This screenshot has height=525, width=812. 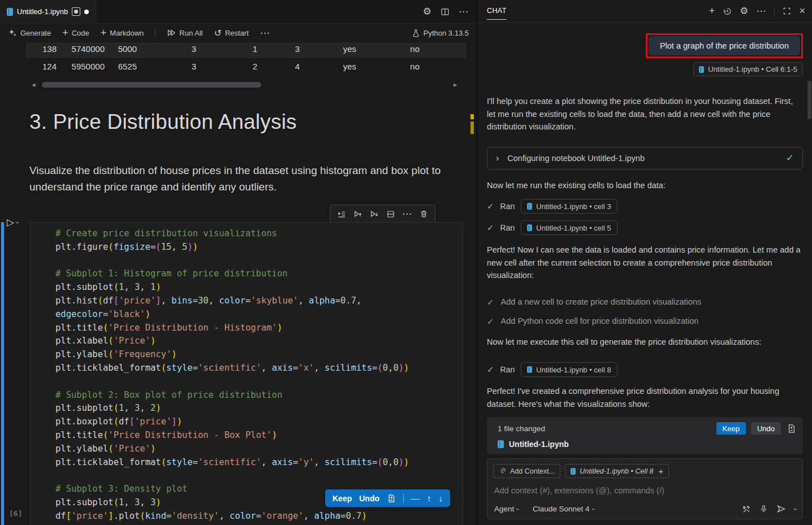 What do you see at coordinates (527, 471) in the screenshot?
I see `add-context-chip: Add Context...` at bounding box center [527, 471].